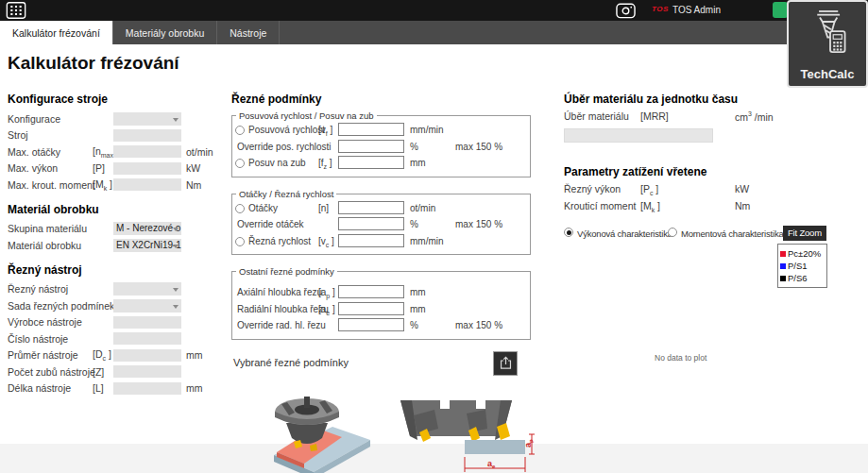 Image resolution: width=868 pixels, height=473 pixels. Describe the element at coordinates (283, 147) in the screenshot. I see `field-label: Override pos. rychlosti` at that location.